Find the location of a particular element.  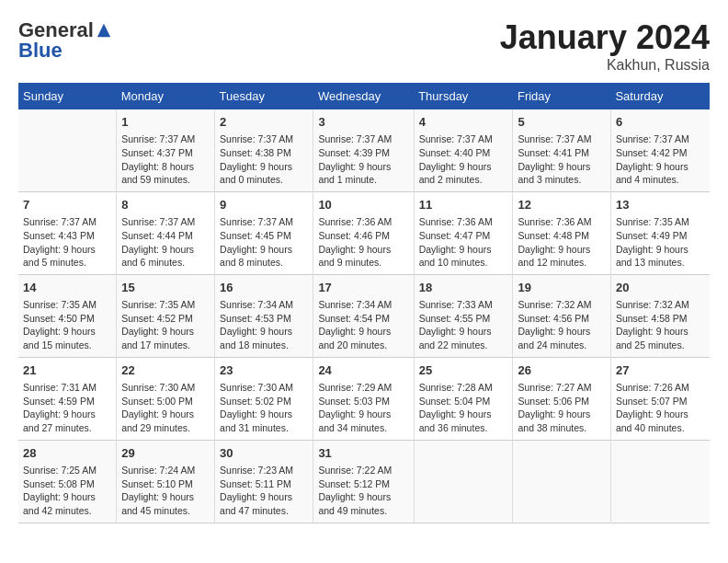

day-number: 19 is located at coordinates (561, 288).